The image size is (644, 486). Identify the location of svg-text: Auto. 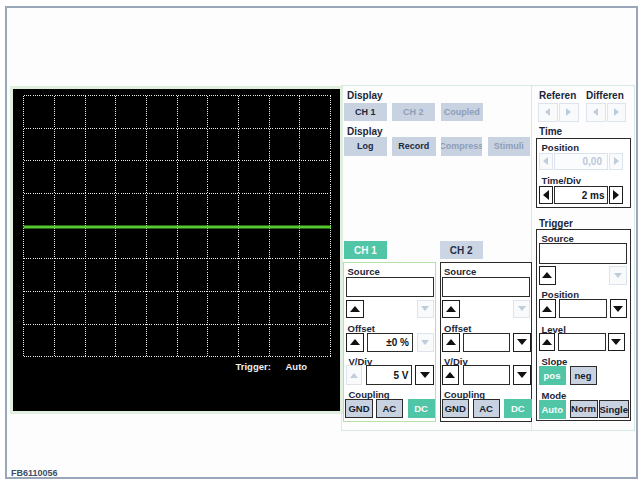
(296, 366).